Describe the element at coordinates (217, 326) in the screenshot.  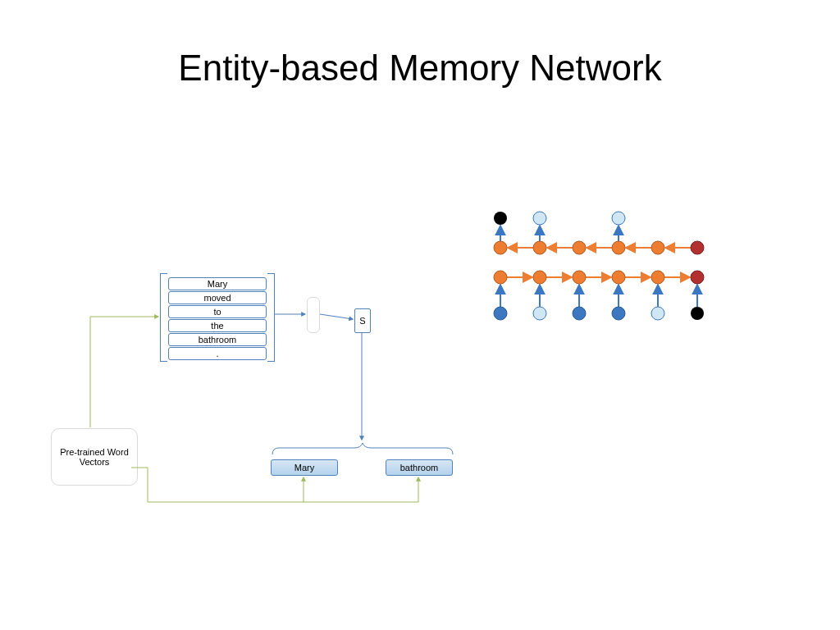
I see `word-row: the` at that location.